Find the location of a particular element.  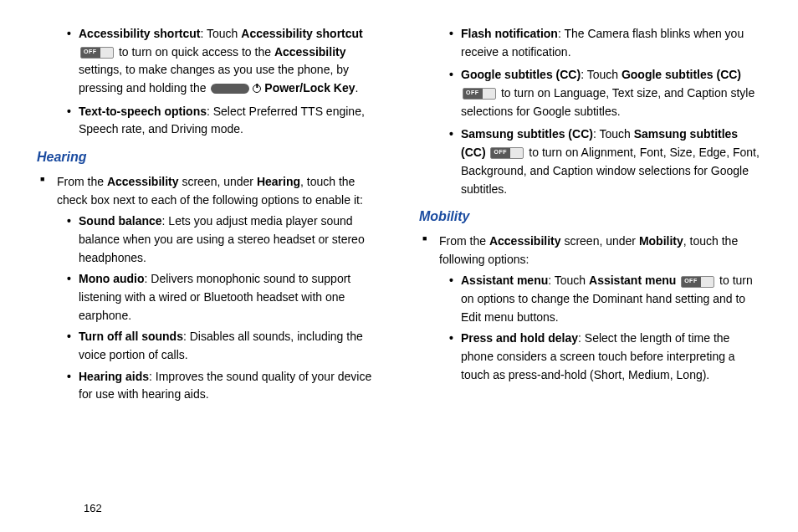

bullet-flash-notification: Flash notification: The Camera flash bli… is located at coordinates (609, 43).